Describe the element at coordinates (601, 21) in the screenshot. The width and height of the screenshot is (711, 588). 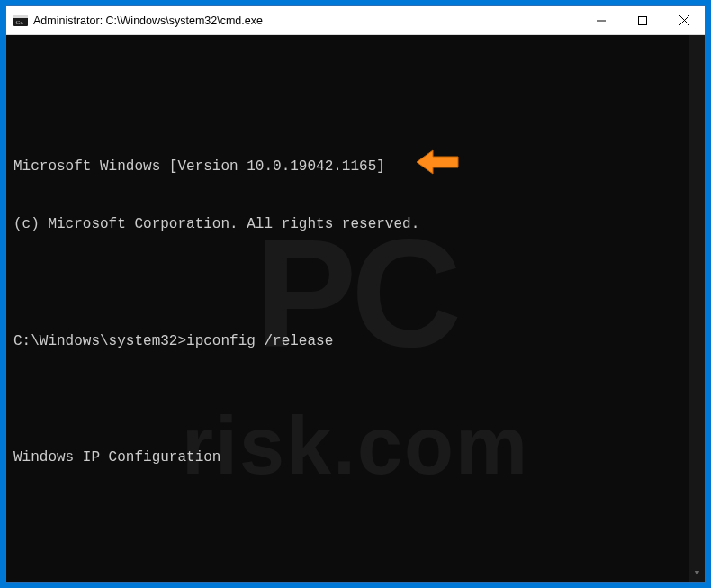
I see `minimize-button` at that location.